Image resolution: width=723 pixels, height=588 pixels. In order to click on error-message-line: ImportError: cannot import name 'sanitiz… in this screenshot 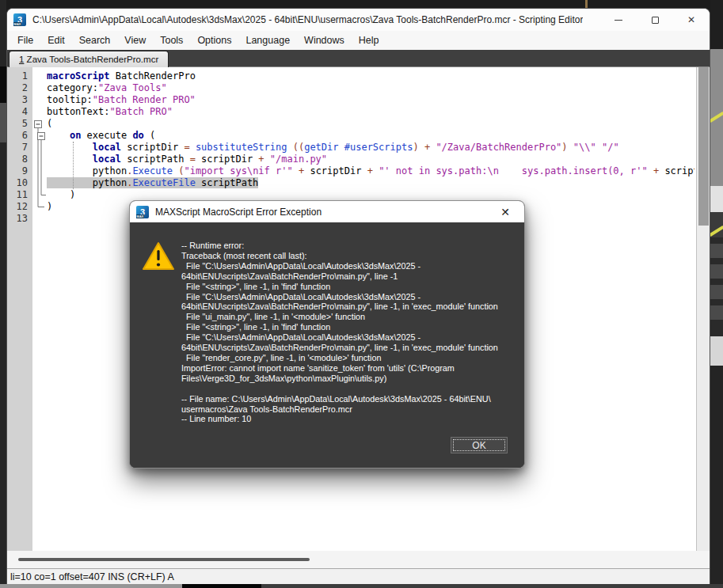, I will do `click(348, 369)`.